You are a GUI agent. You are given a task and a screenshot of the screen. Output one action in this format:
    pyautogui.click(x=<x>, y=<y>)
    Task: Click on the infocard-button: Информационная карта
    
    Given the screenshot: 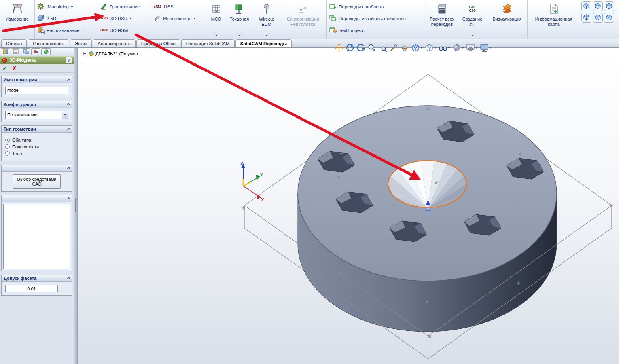 What is the action you would take?
    pyautogui.click(x=553, y=19)
    